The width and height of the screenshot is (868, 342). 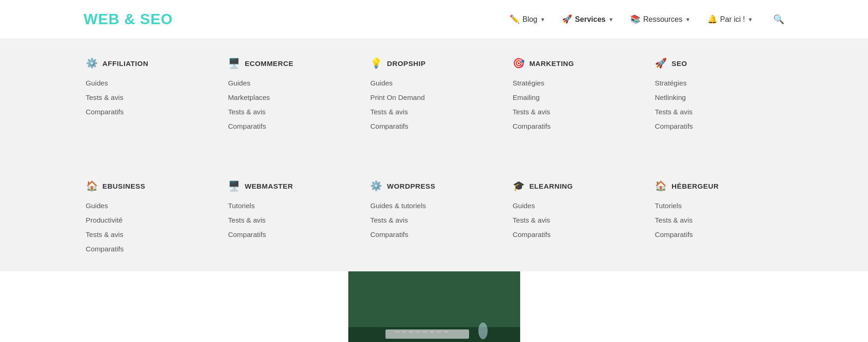 I want to click on dropship-link-guides: Guides, so click(x=434, y=83).